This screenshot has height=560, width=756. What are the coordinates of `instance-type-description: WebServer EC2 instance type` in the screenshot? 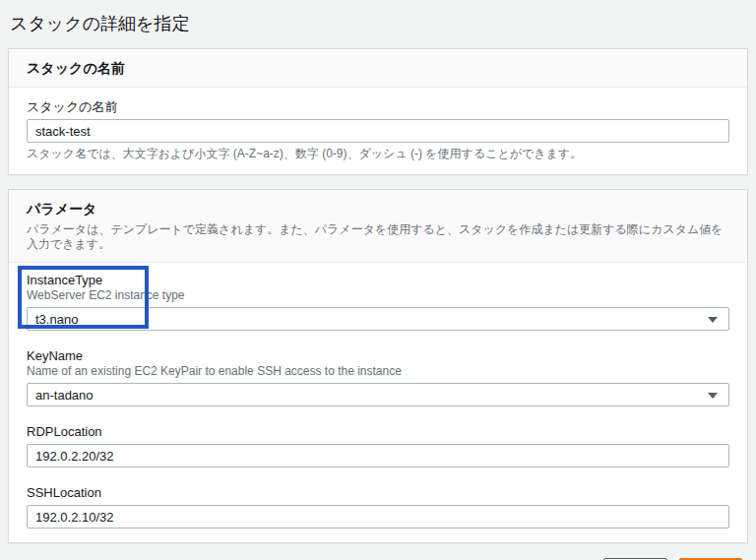 It's located at (378, 295).